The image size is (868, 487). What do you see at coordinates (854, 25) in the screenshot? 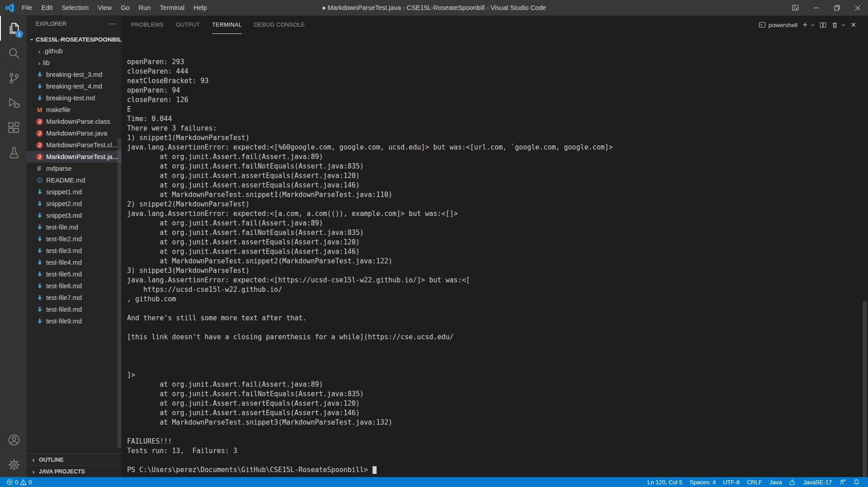
I see `close-panel-icon: ✕` at bounding box center [854, 25].